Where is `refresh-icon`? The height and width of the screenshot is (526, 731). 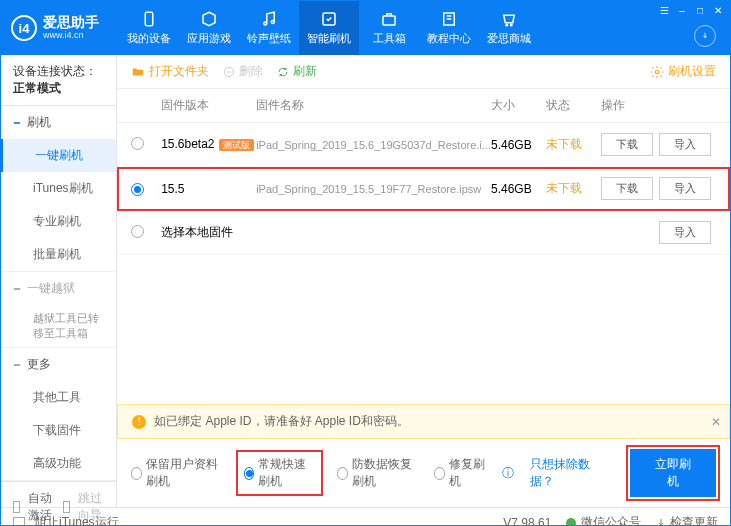
refresh-icon is located at coordinates (283, 72).